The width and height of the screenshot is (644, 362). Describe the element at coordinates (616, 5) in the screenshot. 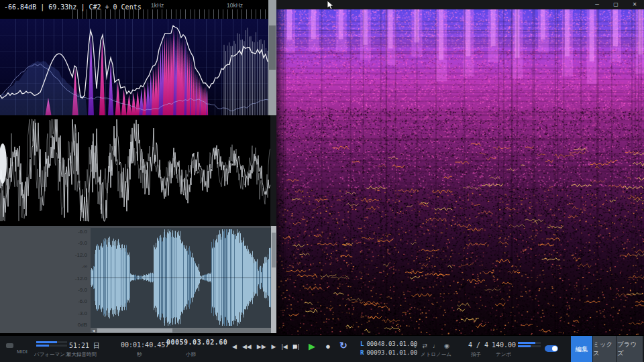

I see `maximize-button: ▢` at that location.